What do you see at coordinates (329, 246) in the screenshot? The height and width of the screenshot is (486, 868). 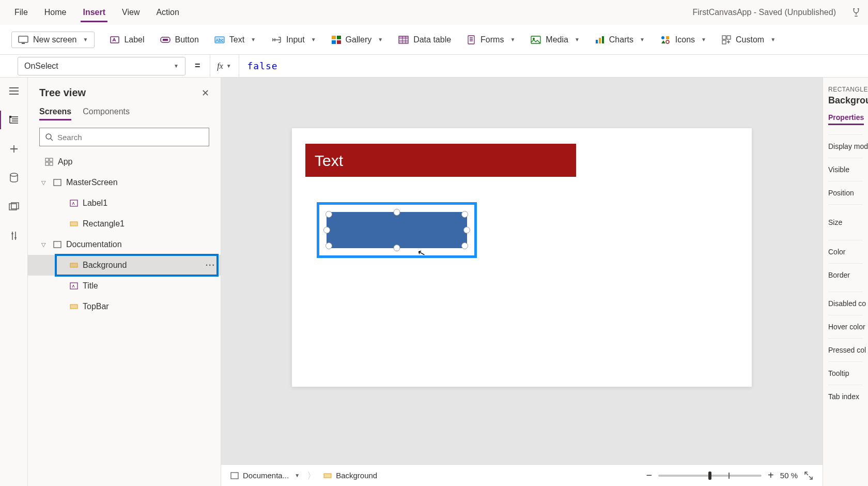 I see `resize-handle-bl` at bounding box center [329, 246].